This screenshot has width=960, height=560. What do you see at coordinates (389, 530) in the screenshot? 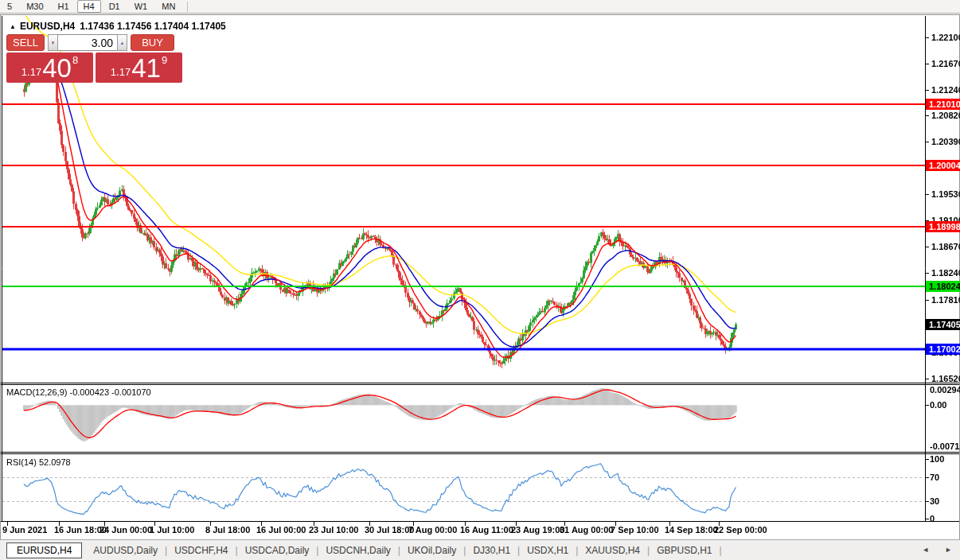
I see `time-axis-label: 30 Jul 18:00` at bounding box center [389, 530].